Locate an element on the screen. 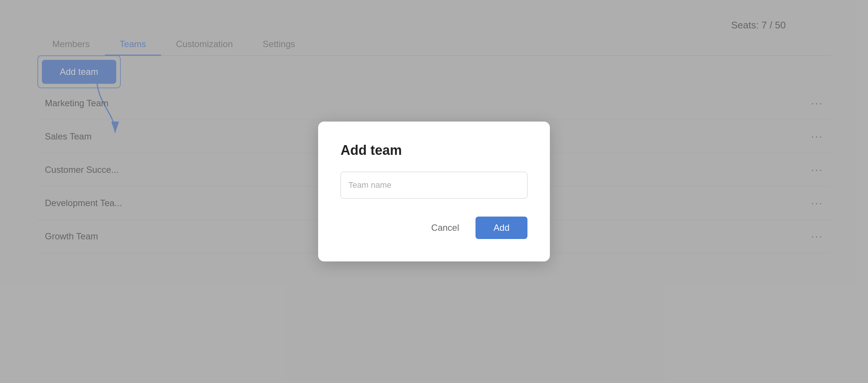  add-button: Add is located at coordinates (502, 228).